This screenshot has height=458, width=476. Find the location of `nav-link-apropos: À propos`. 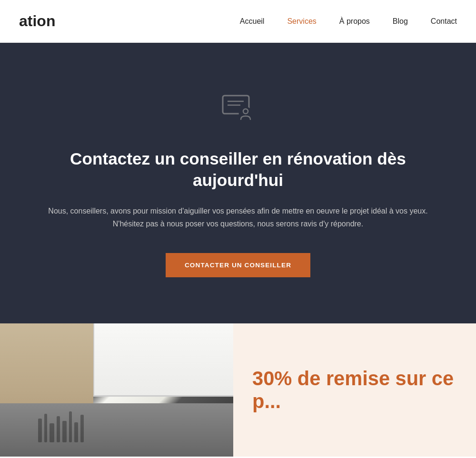

nav-link-apropos: À propos is located at coordinates (355, 21).